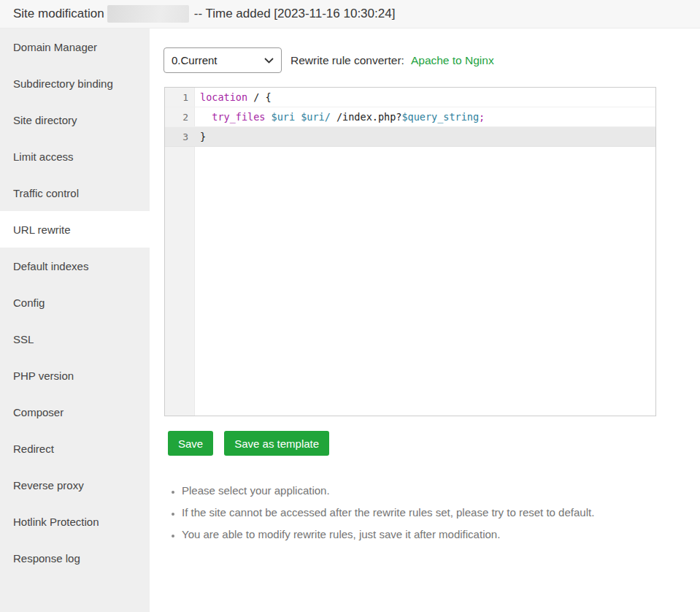 The height and width of the screenshot is (612, 700). I want to click on rewrite-toolbar: 0.Current Rewrite rule converter: Apache…, so click(328, 60).